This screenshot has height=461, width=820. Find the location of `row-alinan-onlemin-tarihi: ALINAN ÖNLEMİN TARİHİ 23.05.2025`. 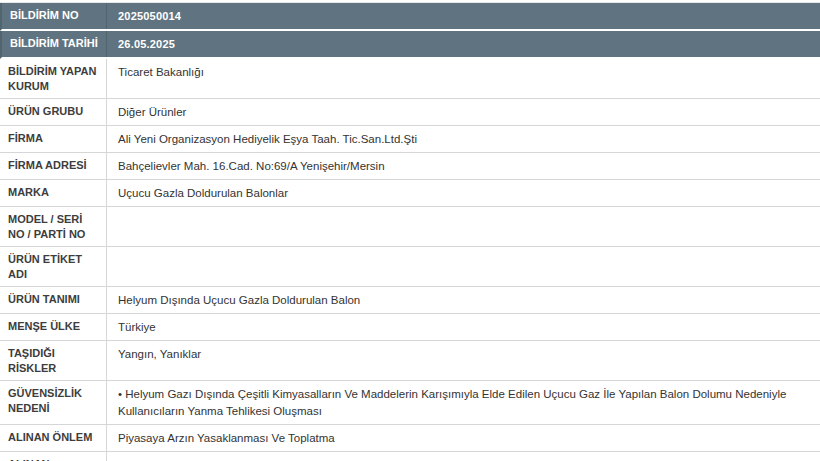

row-alinan-onlemin-tarihi: ALINAN ÖNLEMİN TARİHİ 23.05.2025 is located at coordinates (410, 456).